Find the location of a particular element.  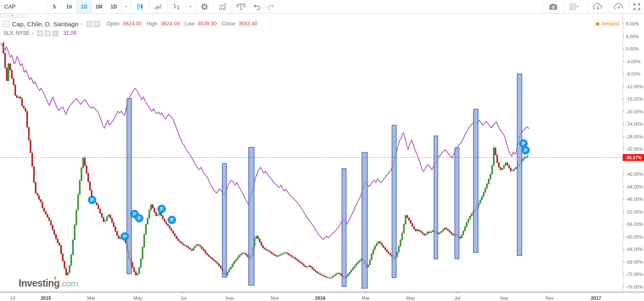

svg-text: -60.00% is located at coordinates (635, 237).